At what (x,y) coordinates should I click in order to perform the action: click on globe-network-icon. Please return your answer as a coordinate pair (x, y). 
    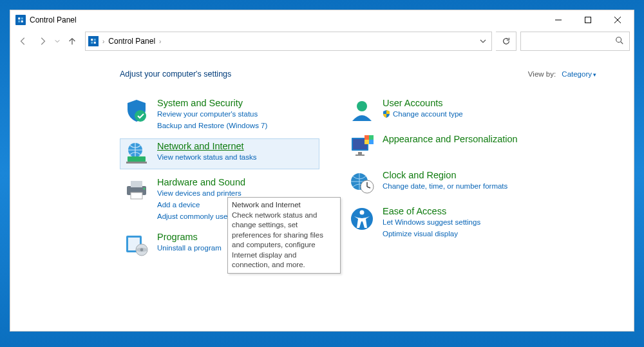
    Looking at the image, I should click on (137, 154).